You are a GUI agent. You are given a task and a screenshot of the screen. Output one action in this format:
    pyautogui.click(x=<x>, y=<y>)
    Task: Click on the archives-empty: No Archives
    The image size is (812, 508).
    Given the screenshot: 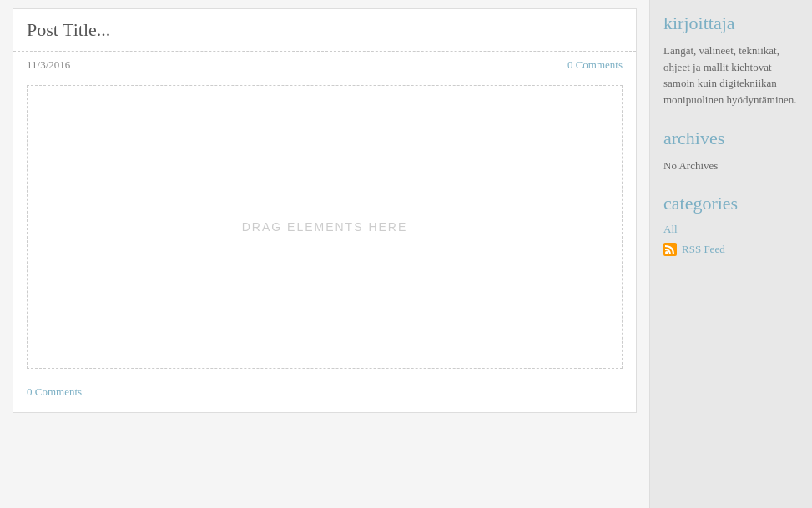 What is the action you would take?
    pyautogui.click(x=691, y=165)
    